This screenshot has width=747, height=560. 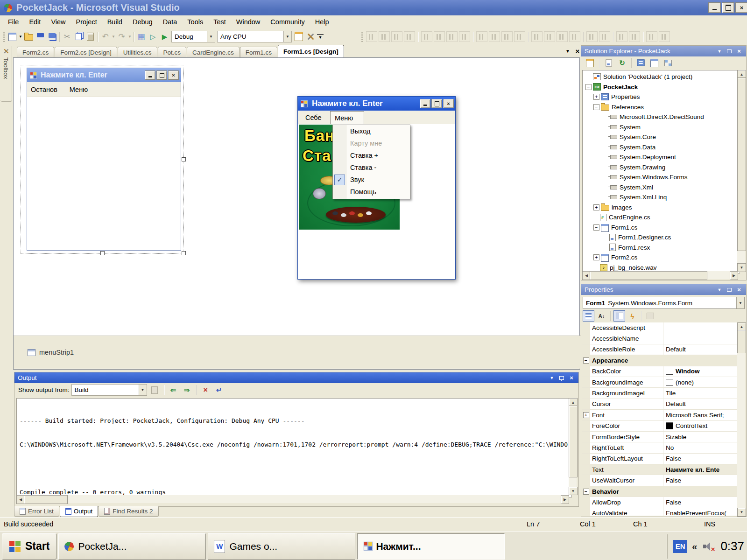 I want to click on property-value: False, so click(x=700, y=480).